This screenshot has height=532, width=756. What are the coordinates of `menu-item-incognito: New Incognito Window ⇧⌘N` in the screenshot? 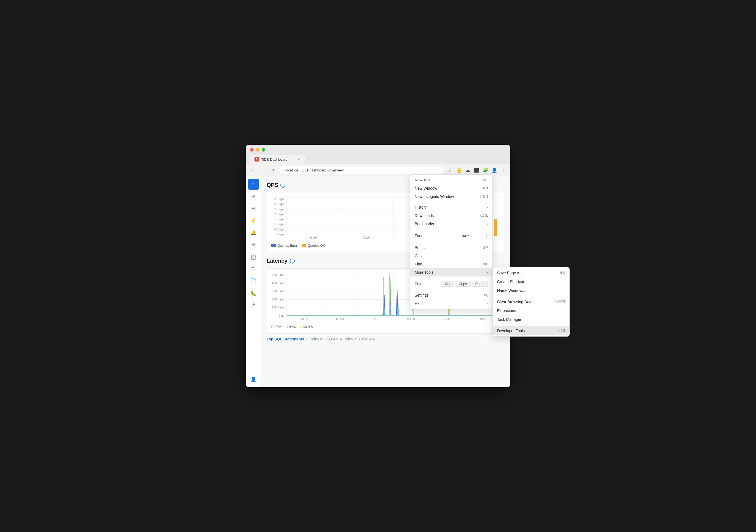 It's located at (451, 197).